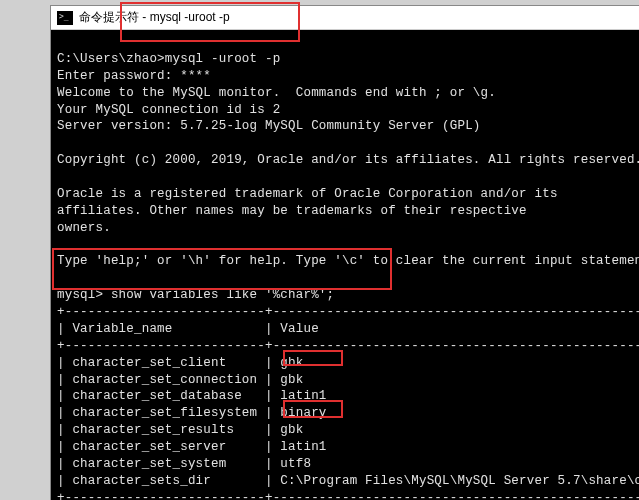 The width and height of the screenshot is (639, 500). Describe the element at coordinates (154, 18) in the screenshot. I see `window-title: 命令提示符 - mysql -uroot -p` at that location.